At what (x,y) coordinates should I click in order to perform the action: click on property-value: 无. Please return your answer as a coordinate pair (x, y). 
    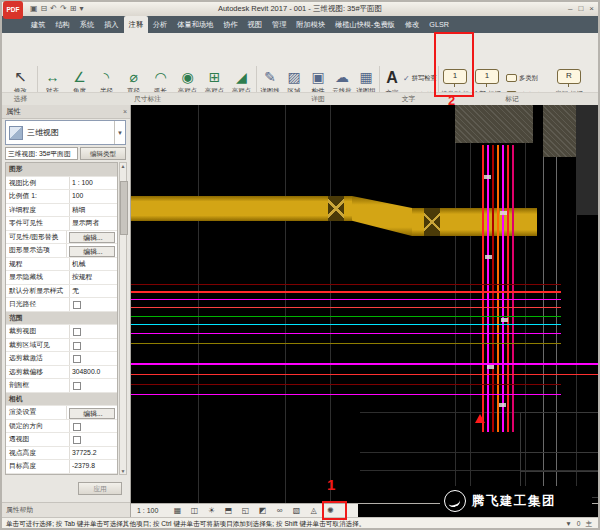
    Looking at the image, I should click on (94, 292).